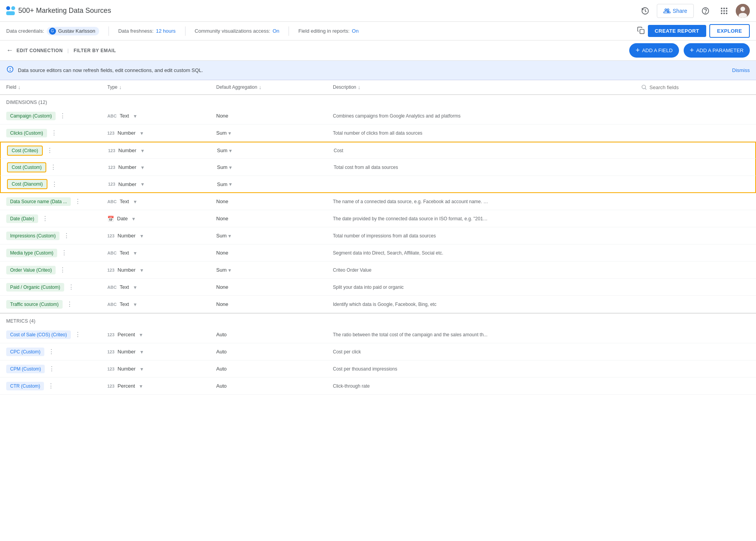 This screenshot has height=541, width=756. I want to click on field-chip: Clicks (Custom), so click(26, 133).